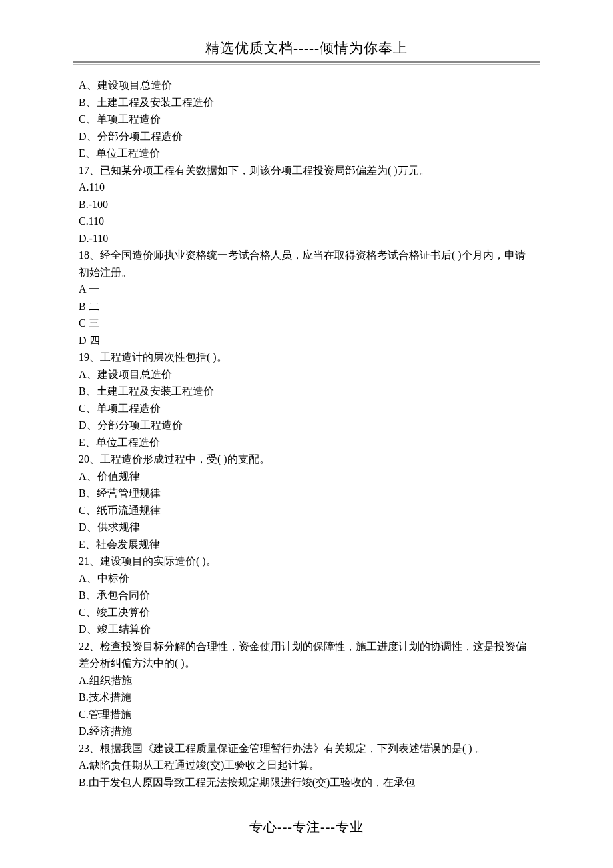 The image size is (613, 868). What do you see at coordinates (306, 561) in the screenshot?
I see `body-line: 21、建设项目的实际造价( )。` at bounding box center [306, 561].